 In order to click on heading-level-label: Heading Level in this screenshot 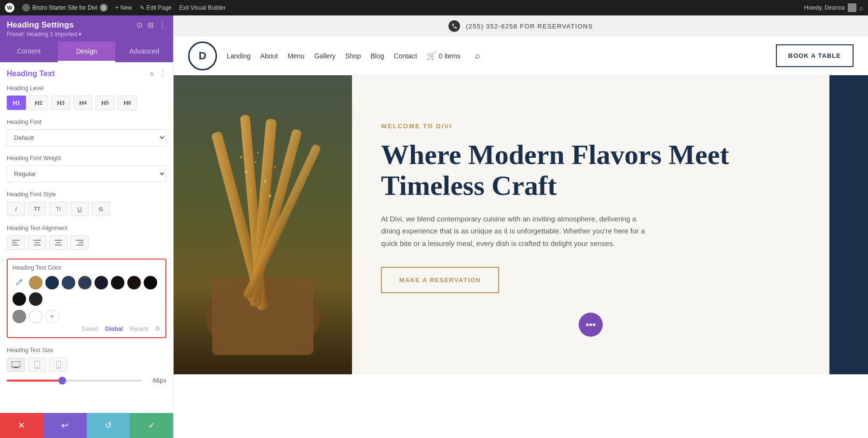, I will do `click(87, 88)`.